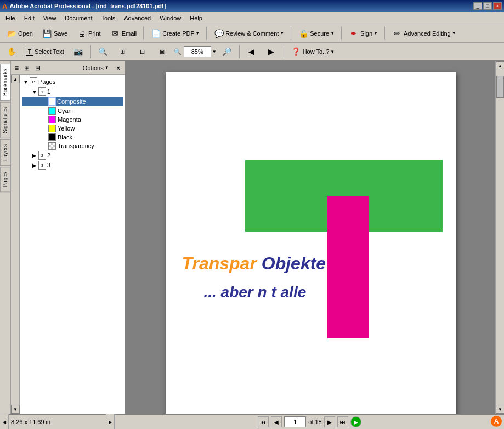  I want to click on text-line-2: ... aber n t alle, so click(256, 292).